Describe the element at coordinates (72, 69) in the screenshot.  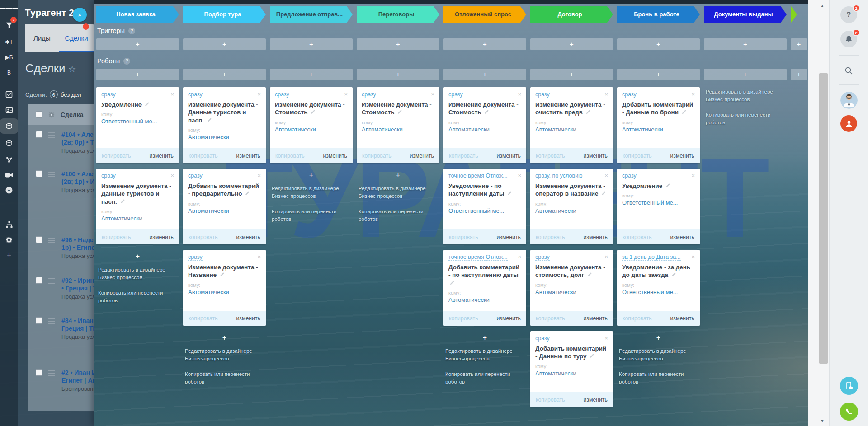
I see `favorite-star-icon: ☆` at that location.